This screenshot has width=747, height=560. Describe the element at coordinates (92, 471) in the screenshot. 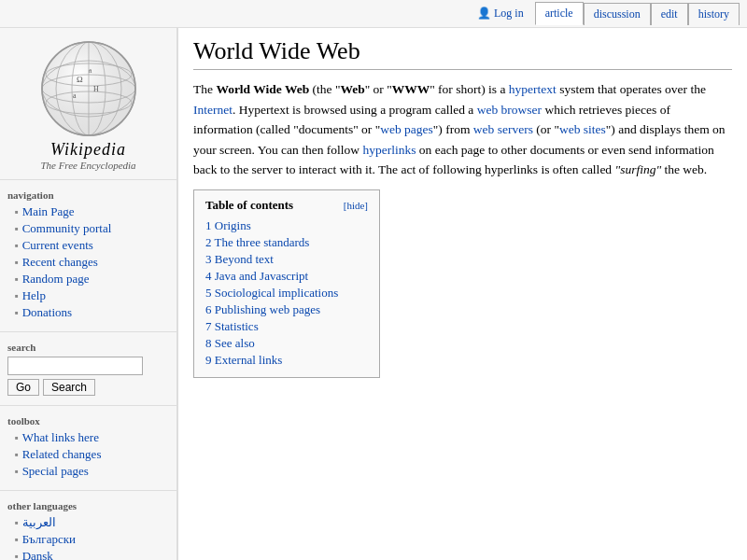

I see `toolbox-item-special-pages: Special pages` at that location.